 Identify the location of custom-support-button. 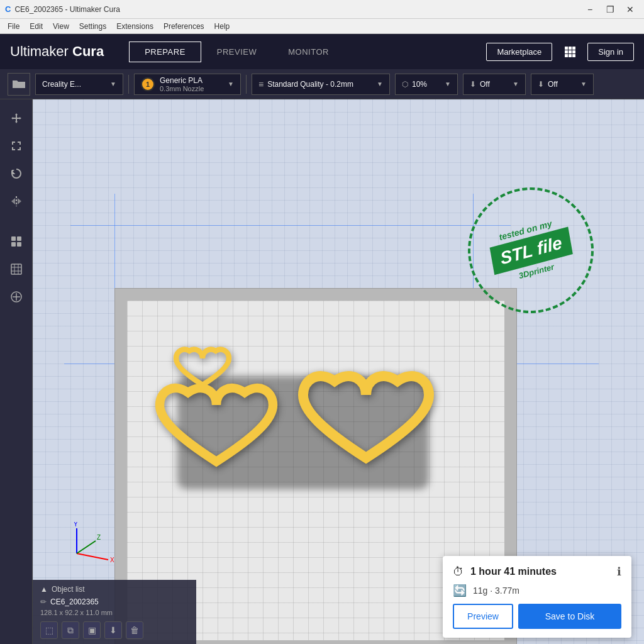
(16, 297).